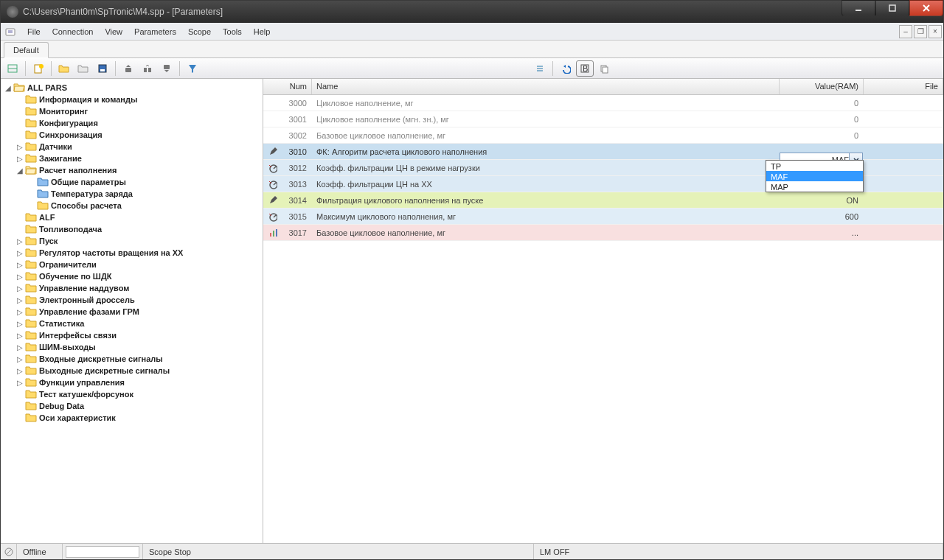 The height and width of the screenshot is (560, 944). What do you see at coordinates (814, 186) in the screenshot?
I see `dropdown-option: MAP` at bounding box center [814, 186].